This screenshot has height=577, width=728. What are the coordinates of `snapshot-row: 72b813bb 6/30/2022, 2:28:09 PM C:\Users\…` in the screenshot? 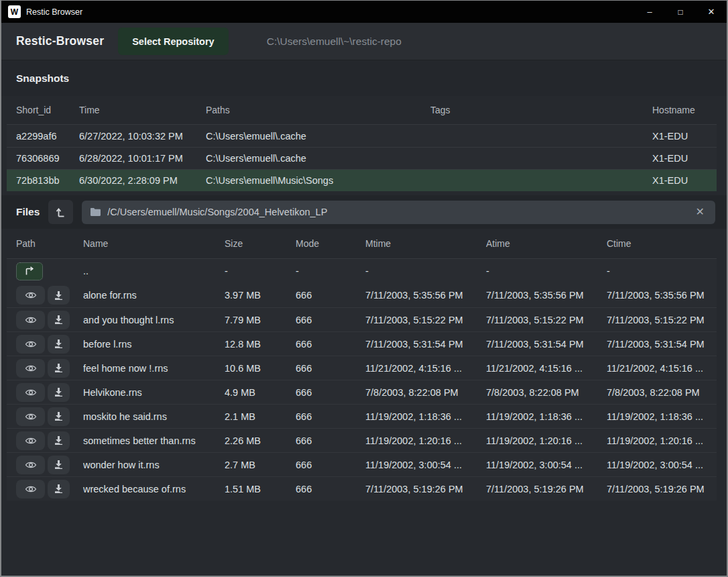 It's located at (362, 180).